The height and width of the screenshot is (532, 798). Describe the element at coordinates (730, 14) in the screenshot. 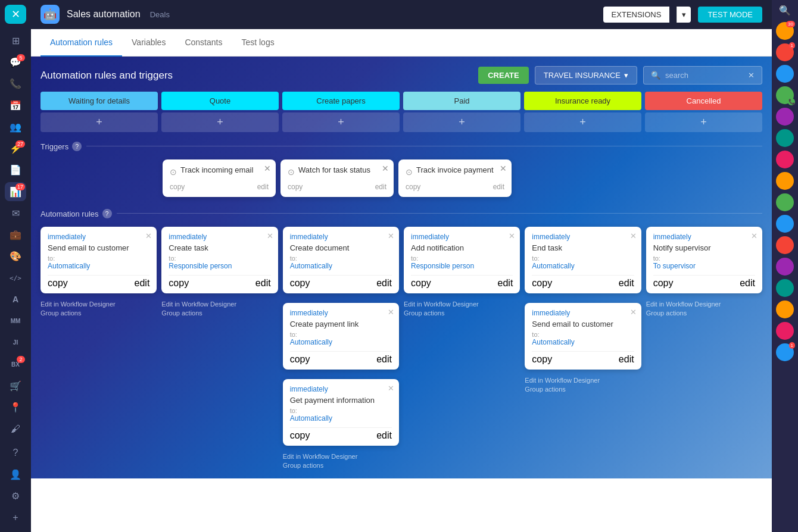

I see `test-mode-button: TEST MODE` at that location.